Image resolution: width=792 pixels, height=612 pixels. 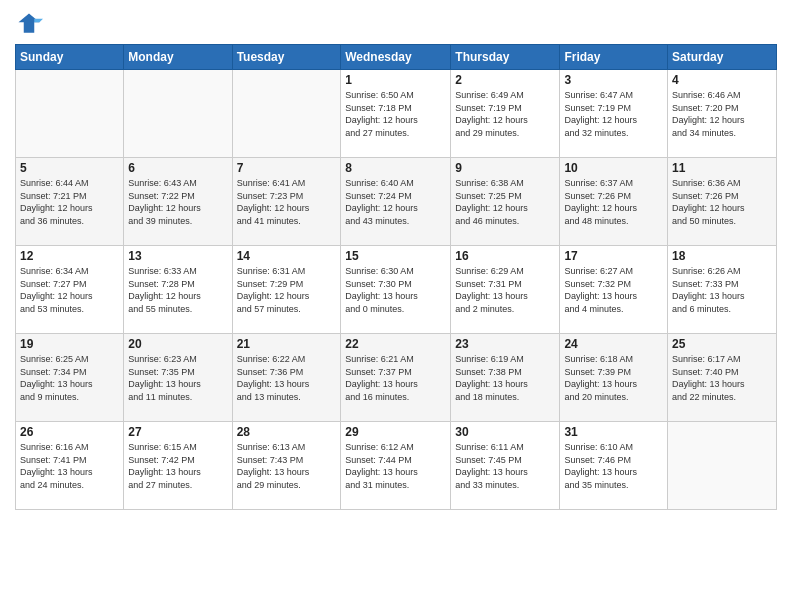 What do you see at coordinates (505, 168) in the screenshot?
I see `day-number: 9` at bounding box center [505, 168].